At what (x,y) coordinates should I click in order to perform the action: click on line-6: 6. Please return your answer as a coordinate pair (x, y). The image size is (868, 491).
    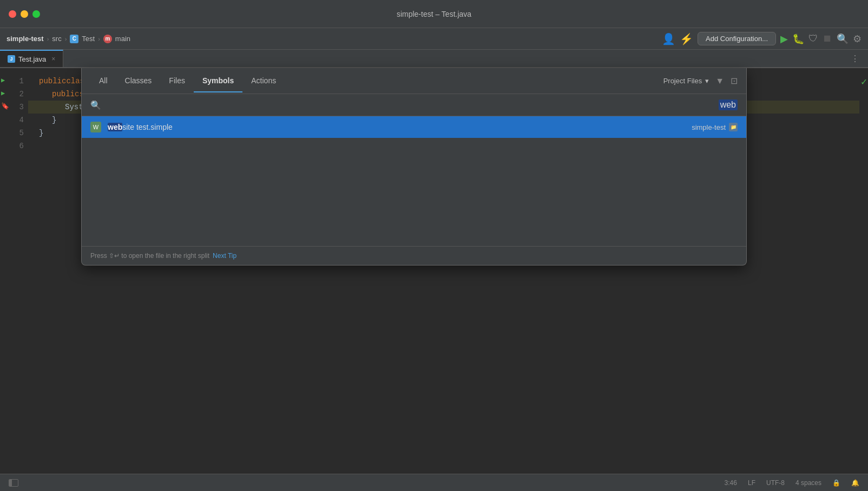
    Looking at the image, I should click on (14, 146).